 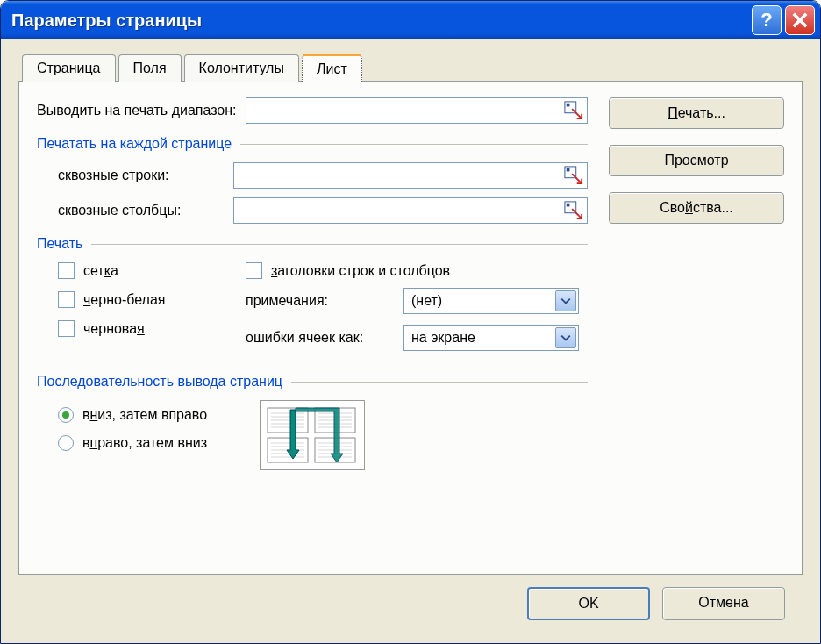 What do you see at coordinates (332, 68) in the screenshot?
I see `tab-sheet: Лист` at bounding box center [332, 68].